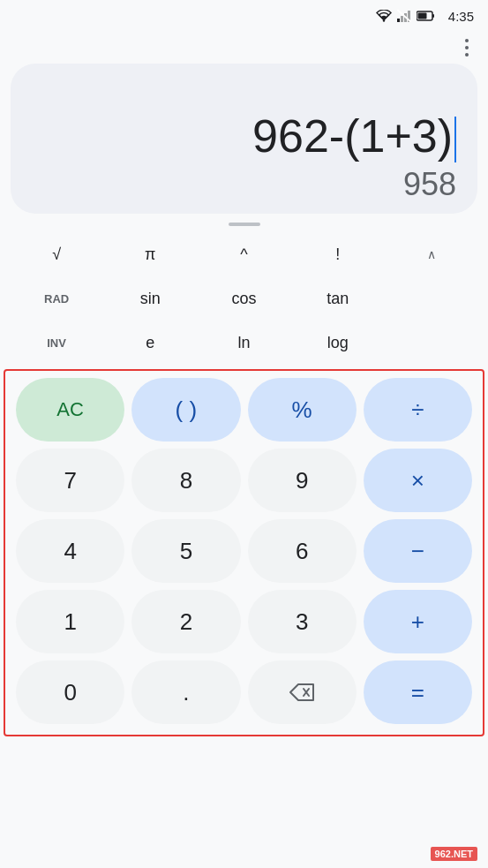 This screenshot has width=488, height=868. I want to click on tan-button: tan, so click(338, 298).